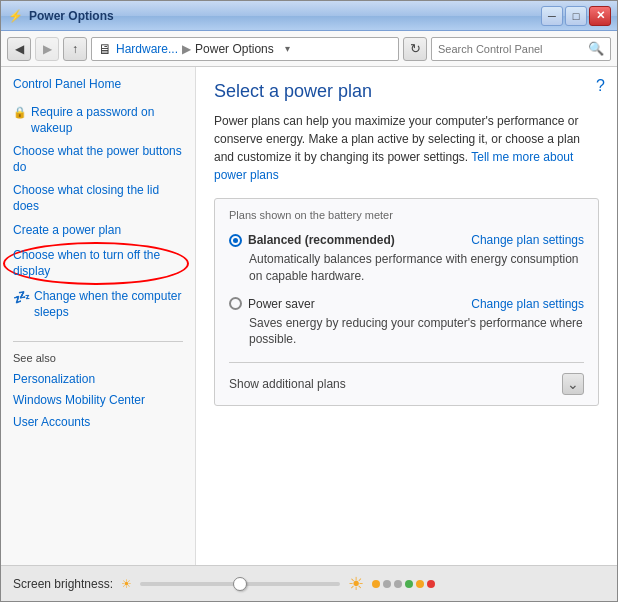 Image resolution: width=618 pixels, height=602 pixels. What do you see at coordinates (406, 215) in the screenshot?
I see `plans-section-title: Plans shown on the battery meter` at bounding box center [406, 215].